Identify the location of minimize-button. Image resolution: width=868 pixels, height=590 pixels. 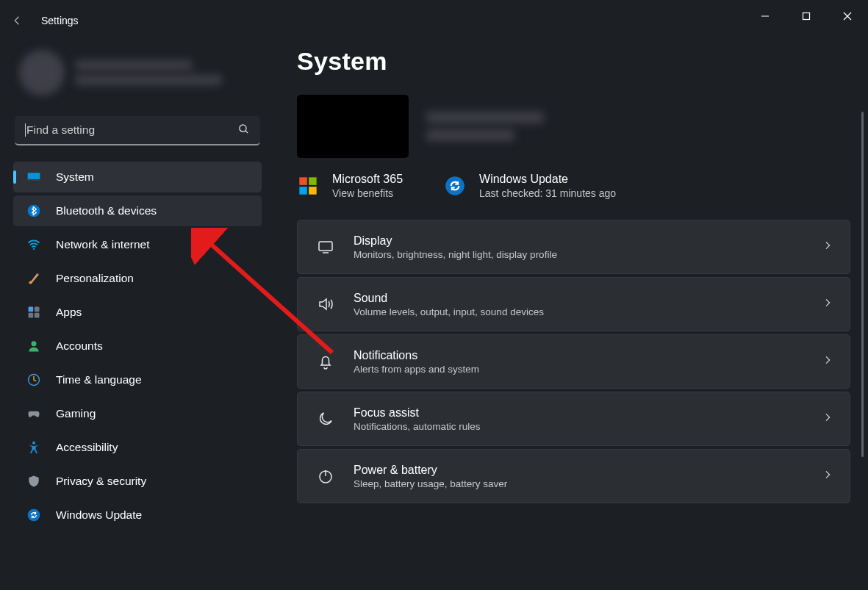
(765, 16).